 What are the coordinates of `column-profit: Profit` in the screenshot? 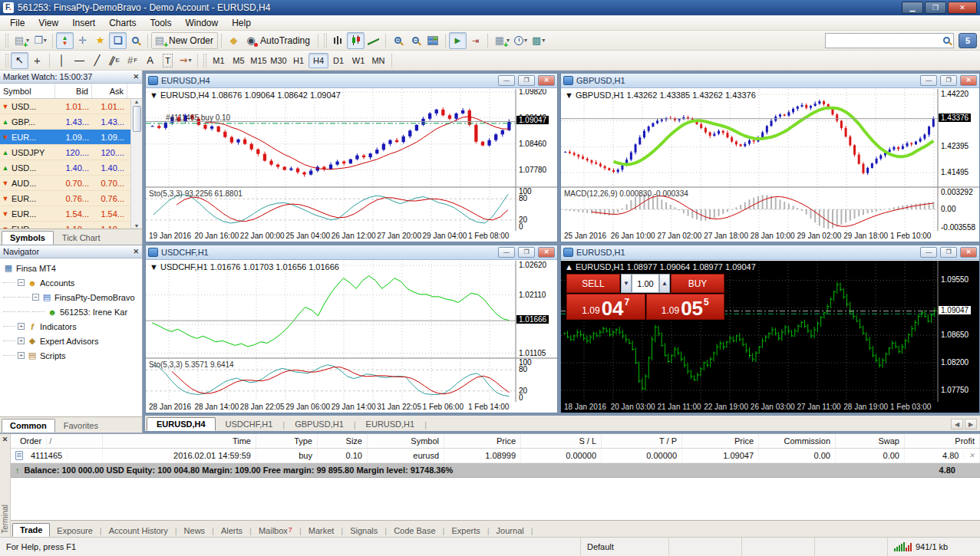 It's located at (942, 441).